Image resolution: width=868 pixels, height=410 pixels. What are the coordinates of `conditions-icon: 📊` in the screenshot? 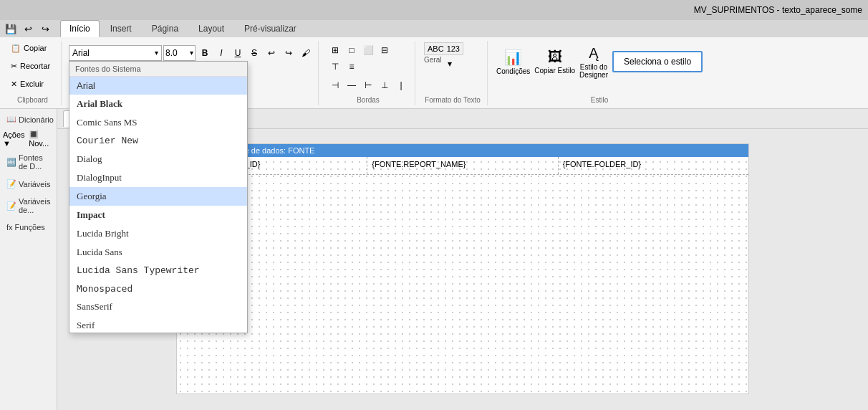 It's located at (513, 57).